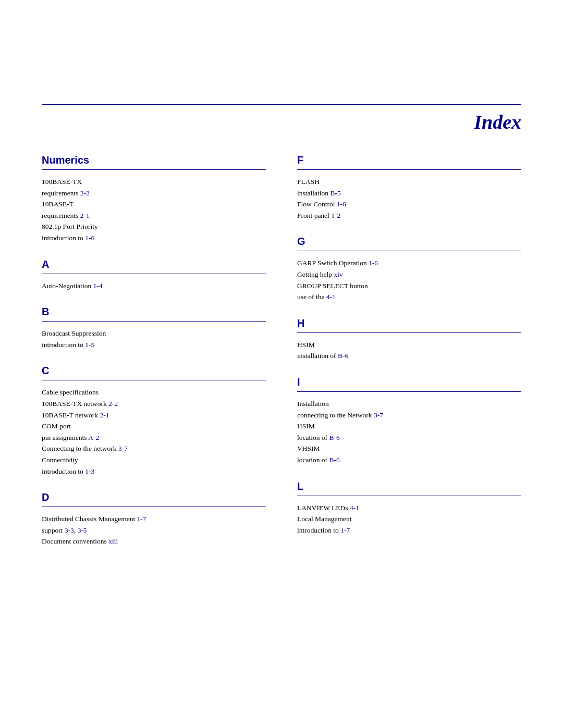 The height and width of the screenshot is (728, 563). I want to click on entry-getting-help: Getting help xiv, so click(409, 275).